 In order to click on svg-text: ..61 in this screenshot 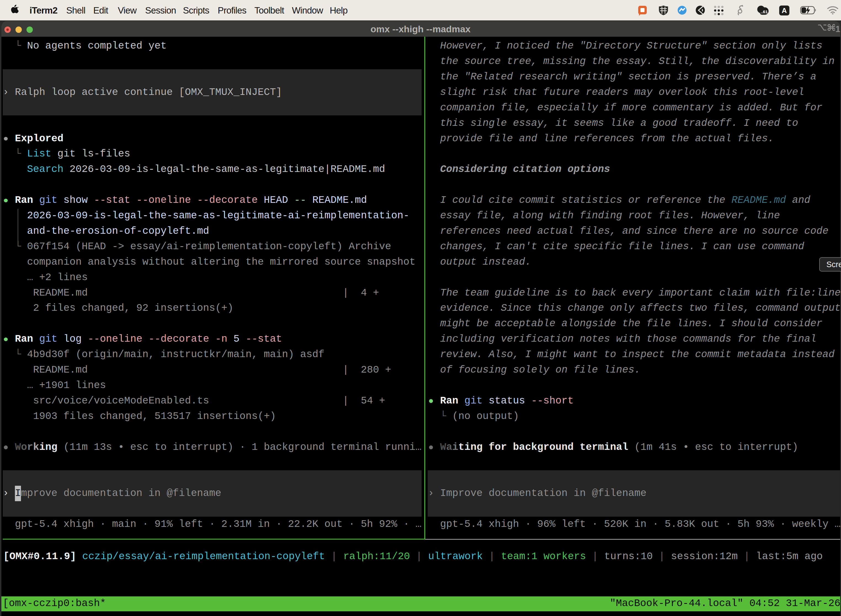, I will do `click(764, 12)`.